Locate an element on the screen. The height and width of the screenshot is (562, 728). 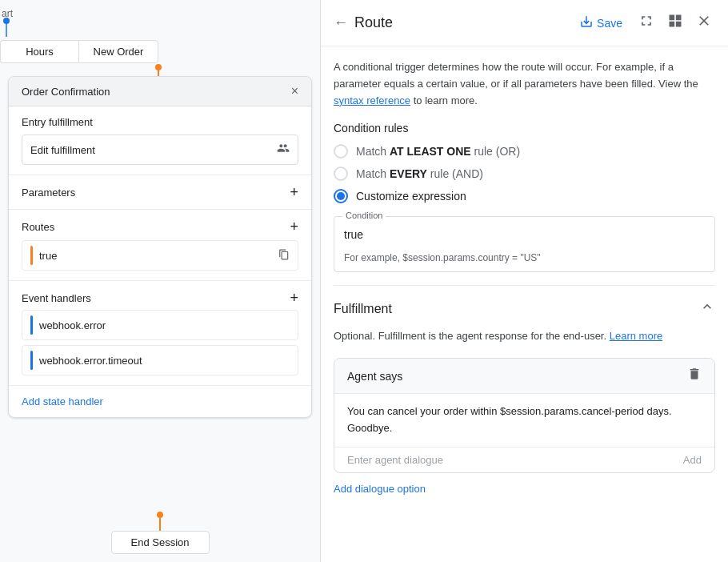
info-text-before: A conditional trigger determines how the… is located at coordinates (516, 75).